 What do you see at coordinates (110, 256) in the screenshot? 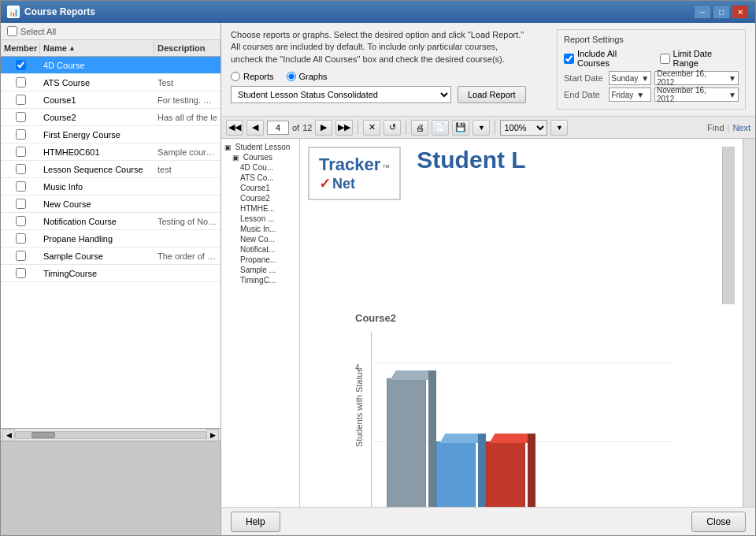
I see `table-row: Sample Course The order of the` at bounding box center [110, 256].